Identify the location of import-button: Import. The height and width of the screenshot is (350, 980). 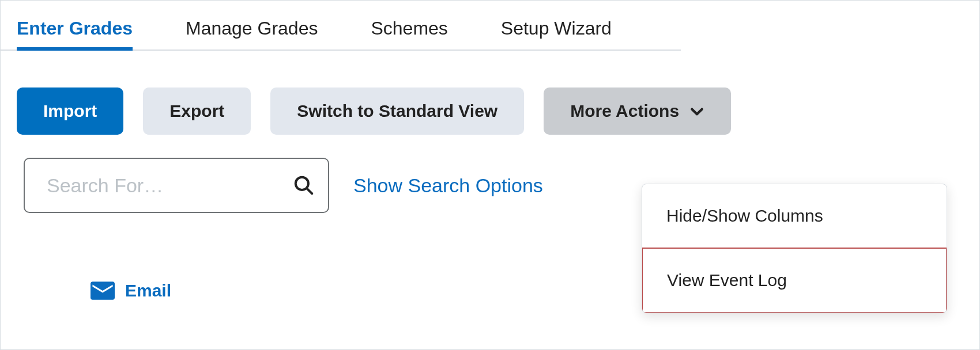
(70, 111).